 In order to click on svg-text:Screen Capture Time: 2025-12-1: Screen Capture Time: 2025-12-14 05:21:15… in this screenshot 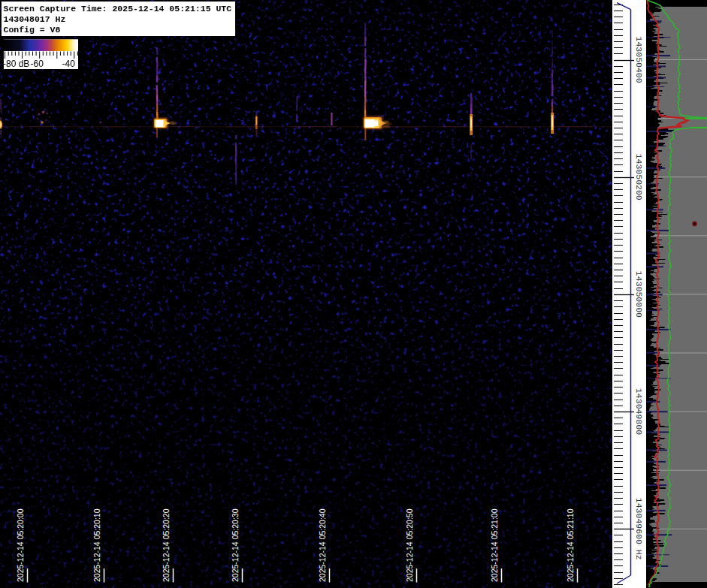, I will do `click(118, 9)`.